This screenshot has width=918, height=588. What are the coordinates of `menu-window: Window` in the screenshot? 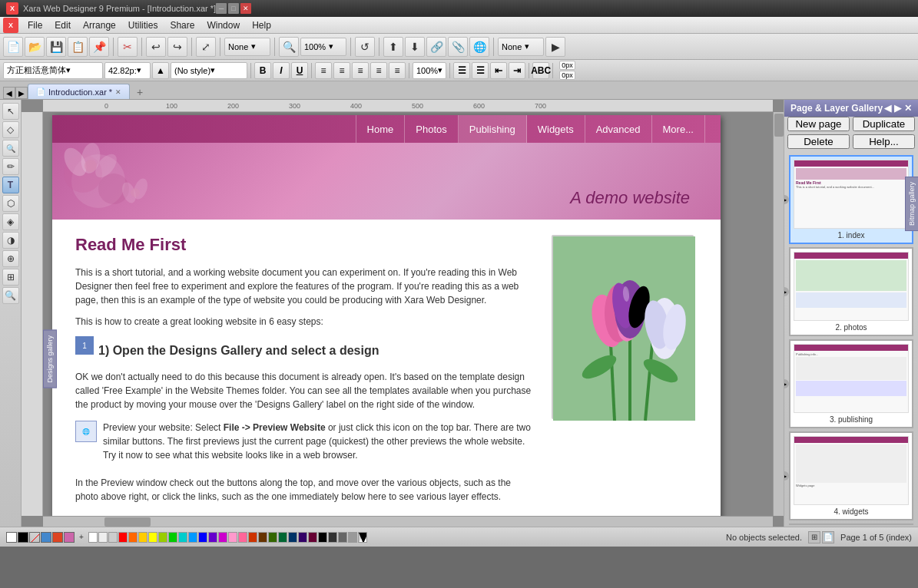 It's located at (223, 25).